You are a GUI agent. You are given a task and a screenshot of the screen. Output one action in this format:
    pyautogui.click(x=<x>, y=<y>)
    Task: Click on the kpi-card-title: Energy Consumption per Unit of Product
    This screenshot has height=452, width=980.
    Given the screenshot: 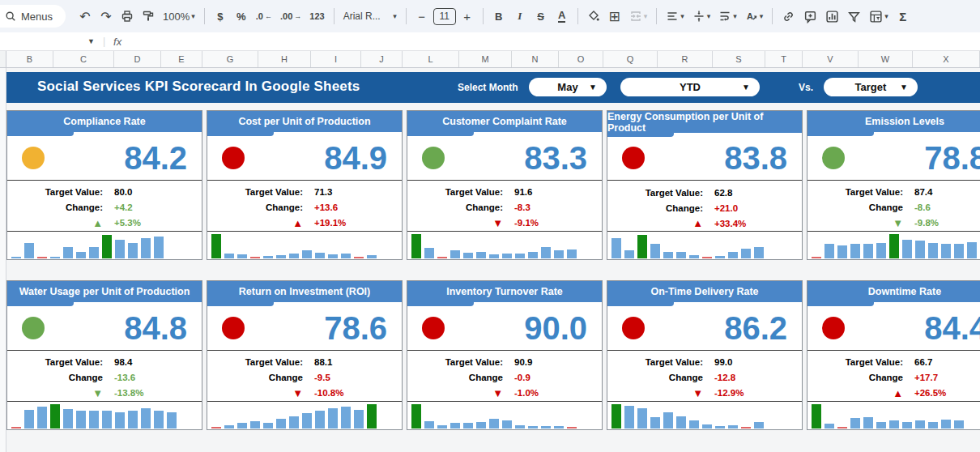 What is the action you would take?
    pyautogui.click(x=705, y=122)
    